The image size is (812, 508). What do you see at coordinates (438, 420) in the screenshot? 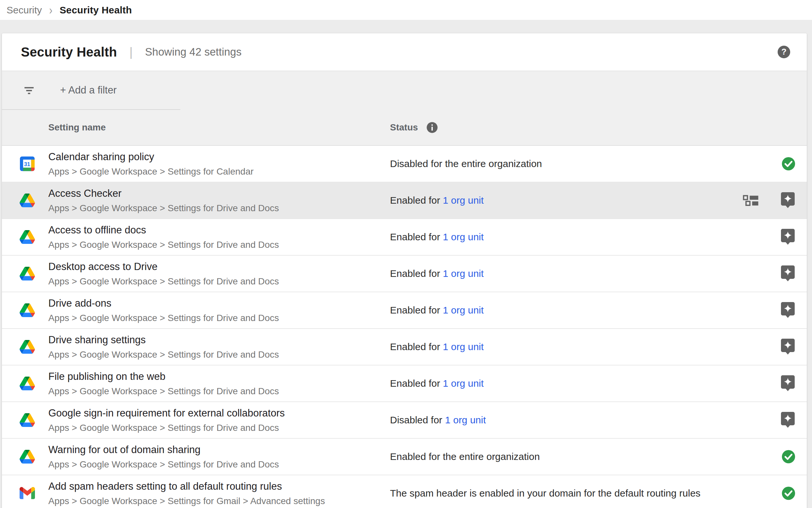
I see `setting-status: Disabled for 1 org unit` at bounding box center [438, 420].